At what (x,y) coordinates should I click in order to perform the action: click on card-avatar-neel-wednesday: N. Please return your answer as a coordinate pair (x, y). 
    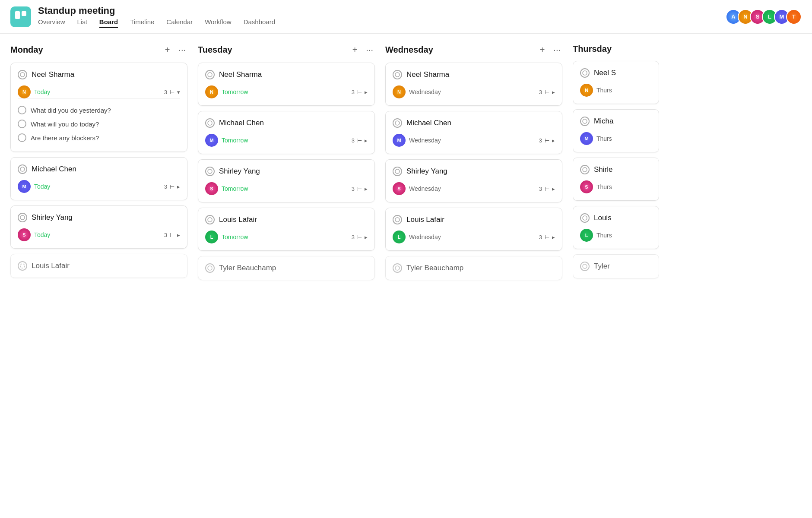
    Looking at the image, I should click on (399, 92).